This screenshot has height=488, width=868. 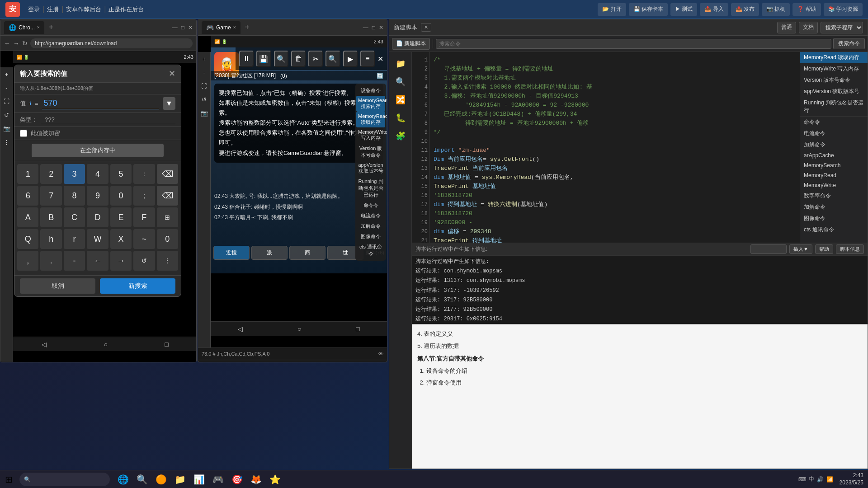 What do you see at coordinates (7, 128) in the screenshot?
I see `emu-screenshot: 📷` at bounding box center [7, 128].